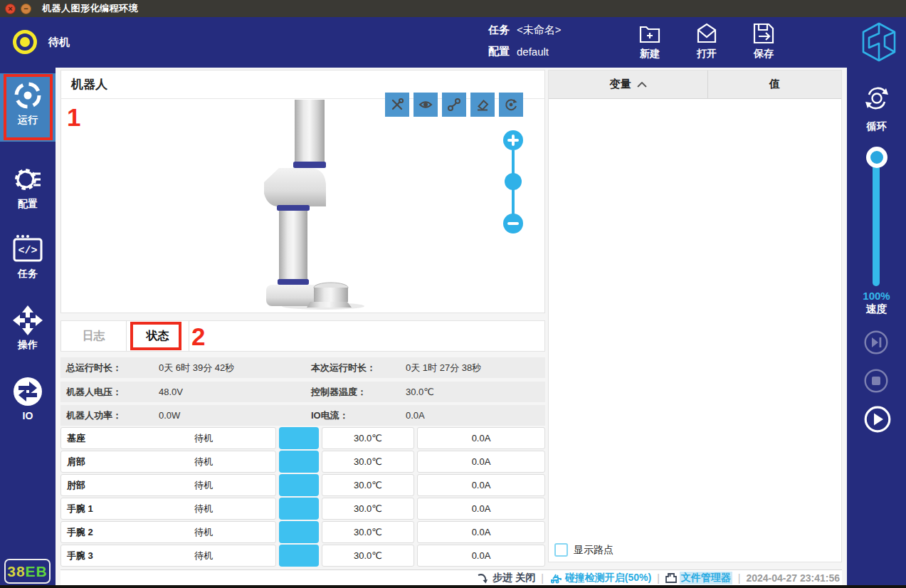 This screenshot has width=906, height=588. I want to click on loop-label: 循环, so click(877, 127).